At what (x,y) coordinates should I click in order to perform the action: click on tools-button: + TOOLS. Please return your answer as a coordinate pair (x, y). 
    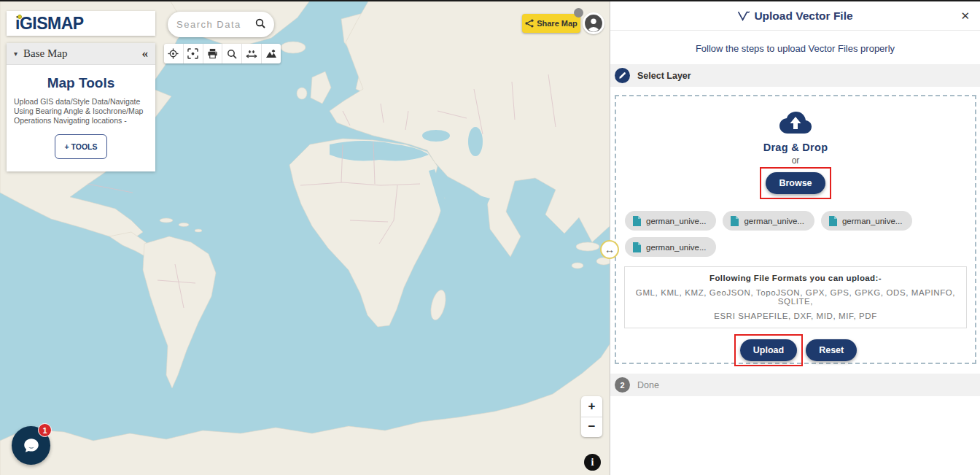
    Looking at the image, I should click on (81, 147).